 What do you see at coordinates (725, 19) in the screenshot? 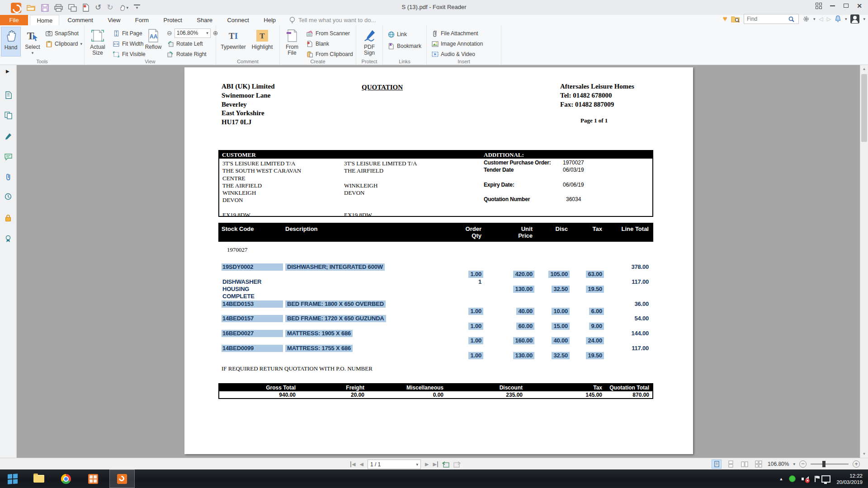
I see `heart-icon: ♥` at bounding box center [725, 19].